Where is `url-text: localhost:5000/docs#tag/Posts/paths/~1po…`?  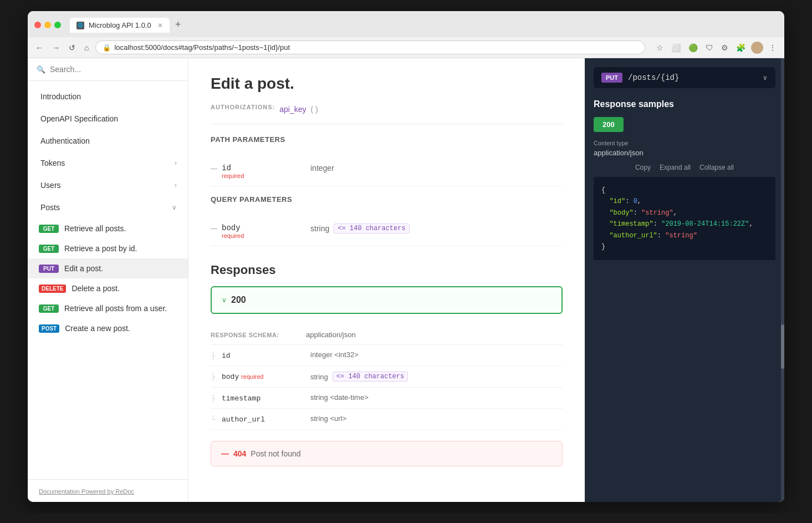 url-text: localhost:5000/docs#tag/Posts/paths/~1po… is located at coordinates (202, 48).